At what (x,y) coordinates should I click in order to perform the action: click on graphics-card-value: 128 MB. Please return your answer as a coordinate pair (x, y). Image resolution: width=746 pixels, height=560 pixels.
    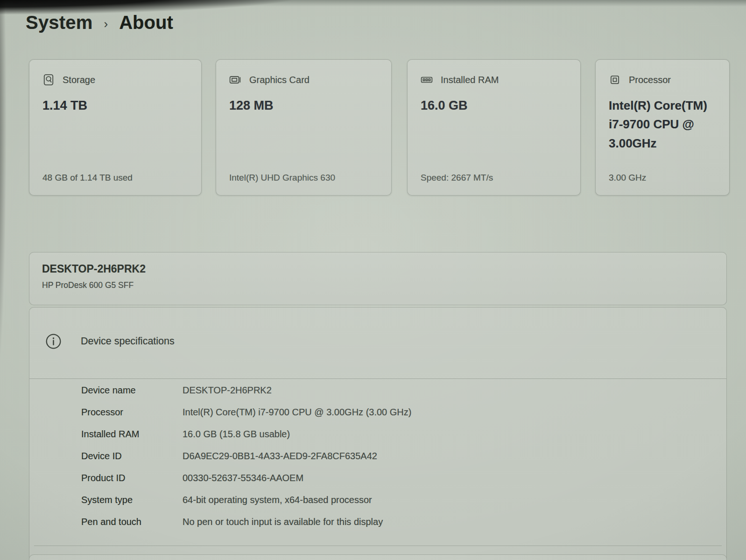
    Looking at the image, I should click on (306, 106).